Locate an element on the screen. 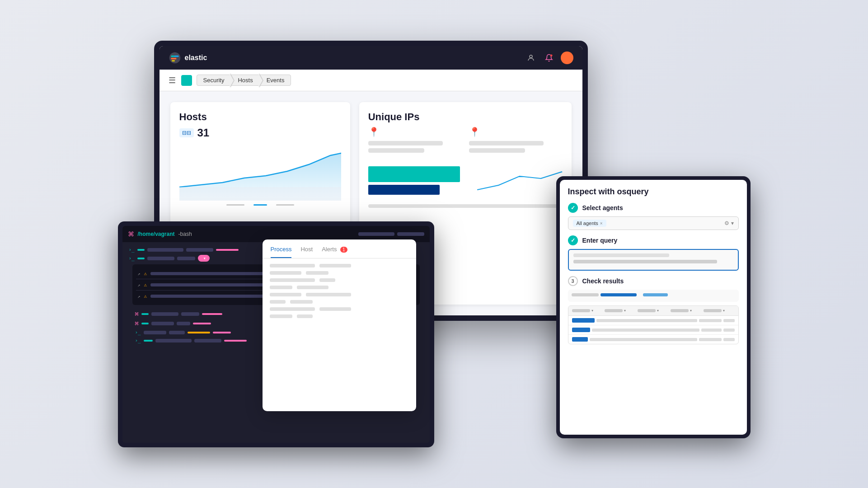 This screenshot has width=868, height=488. ip-col-2: 📍 is located at coordinates (516, 141).